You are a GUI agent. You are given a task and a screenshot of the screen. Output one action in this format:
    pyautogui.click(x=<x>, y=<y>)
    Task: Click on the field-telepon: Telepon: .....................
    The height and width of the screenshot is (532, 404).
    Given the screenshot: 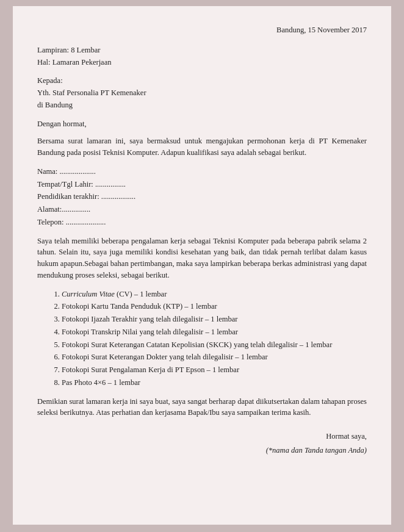 What is the action you would take?
    pyautogui.click(x=202, y=222)
    